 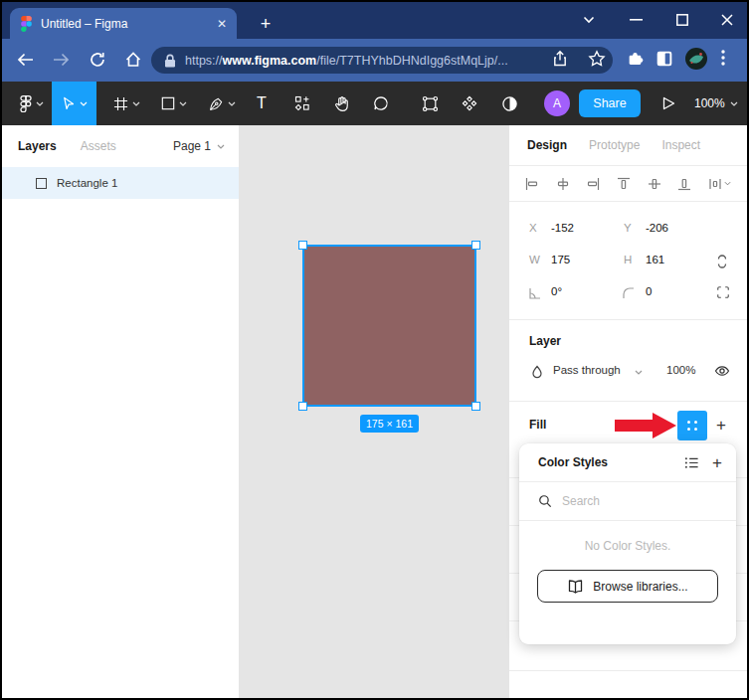 I want to click on menu-chevron-icon, so click(x=40, y=103).